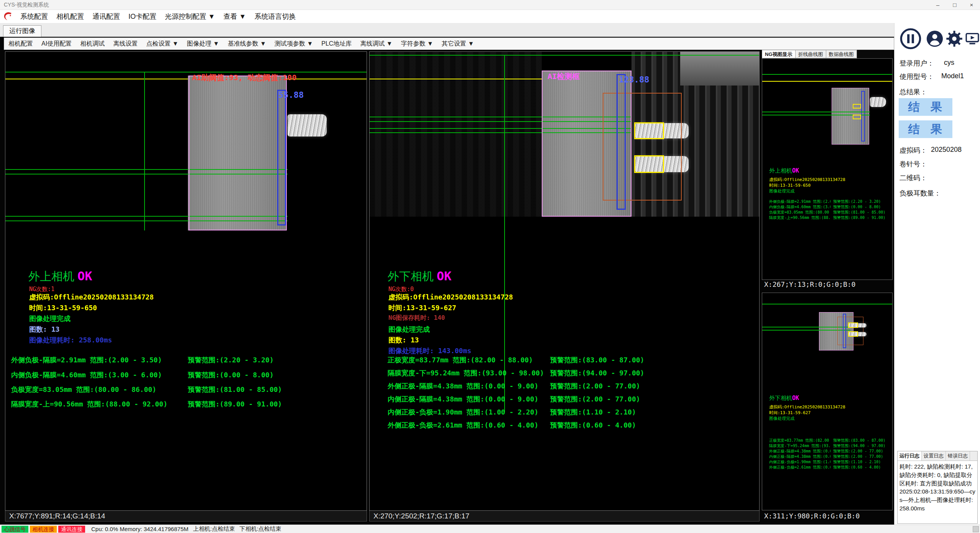 The height and width of the screenshot is (533, 980). I want to click on camera-name: 外上相机, so click(51, 276).